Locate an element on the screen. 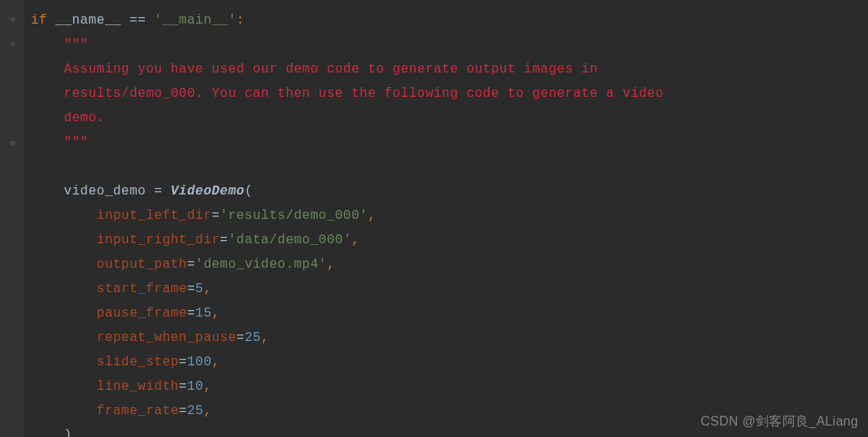 The width and height of the screenshot is (868, 437). keyword-if: if is located at coordinates (39, 20).